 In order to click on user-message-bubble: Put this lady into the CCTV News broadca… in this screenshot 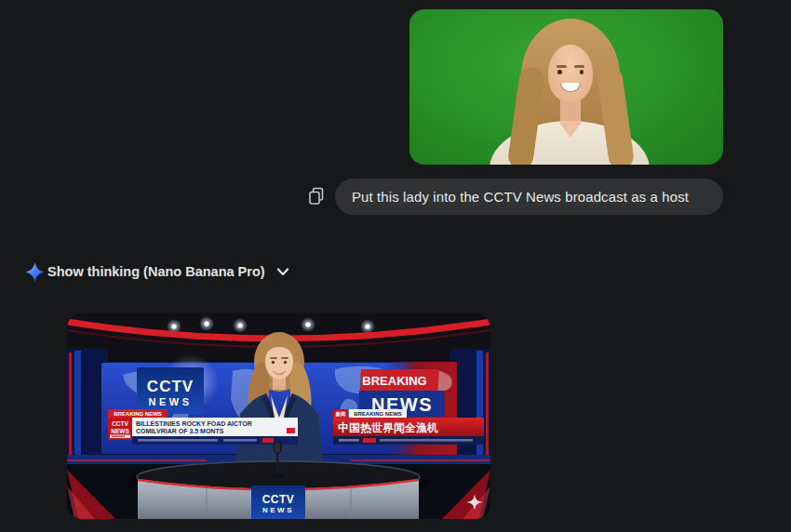, I will do `click(529, 197)`.